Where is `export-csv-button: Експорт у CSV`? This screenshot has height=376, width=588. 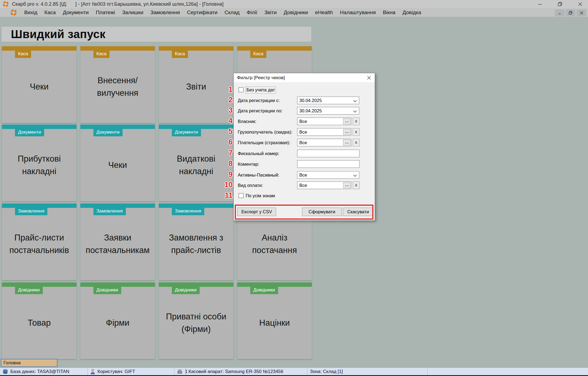 export-csv-button: Експорт у CSV is located at coordinates (257, 212).